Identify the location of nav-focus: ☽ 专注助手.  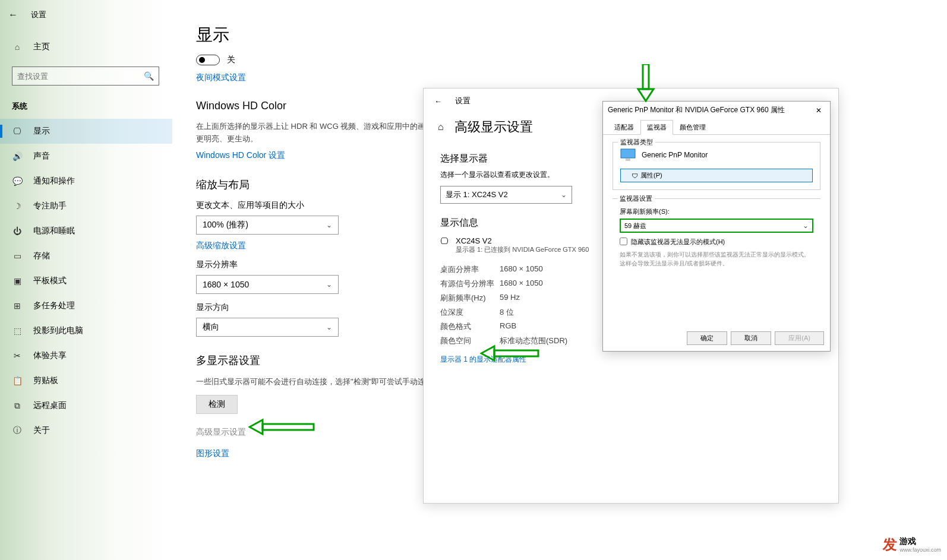
(86, 206).